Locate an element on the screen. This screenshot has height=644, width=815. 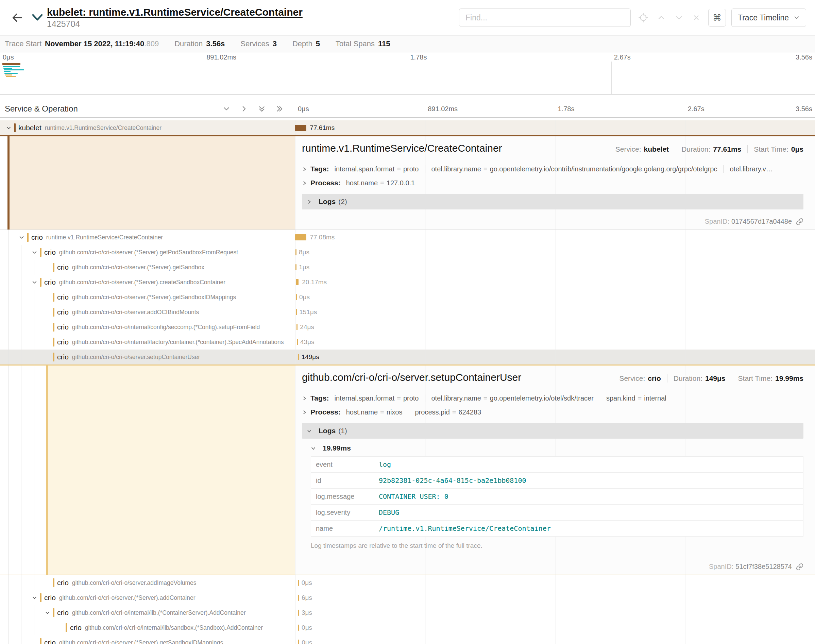
span-timeline-cell: 77.61ms is located at coordinates (555, 128).